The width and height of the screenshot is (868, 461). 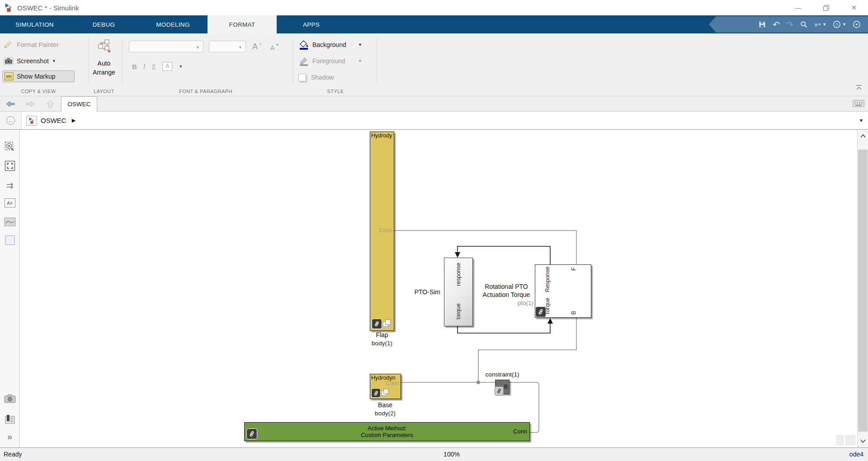 What do you see at coordinates (30, 61) in the screenshot?
I see `screenshot-button: Screenshot ▼` at bounding box center [30, 61].